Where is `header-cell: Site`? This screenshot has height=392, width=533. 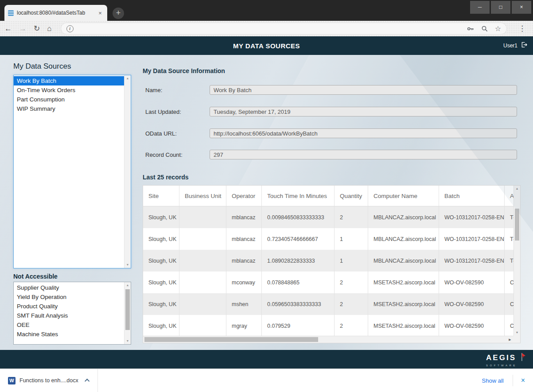
header-cell: Site is located at coordinates (161, 196).